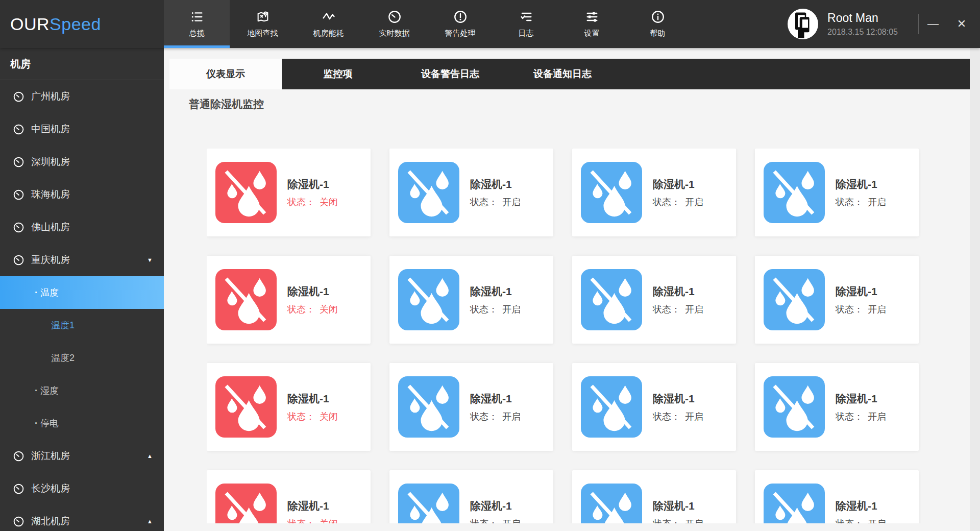 The width and height of the screenshot is (980, 531). What do you see at coordinates (82, 423) in the screenshot?
I see `sidebar-item-power-outage: 停电` at bounding box center [82, 423].